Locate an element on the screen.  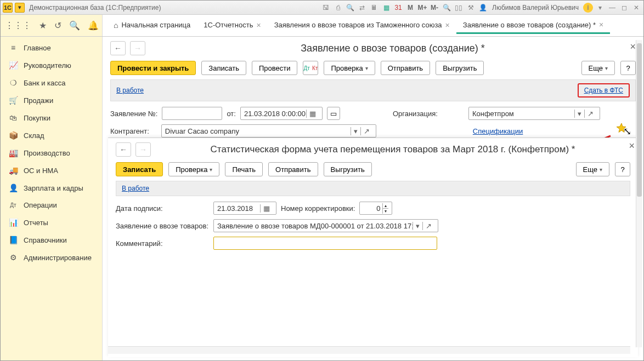
tab-label: Заявления о ввозе товаров из Таможенного… is located at coordinates (358, 25).